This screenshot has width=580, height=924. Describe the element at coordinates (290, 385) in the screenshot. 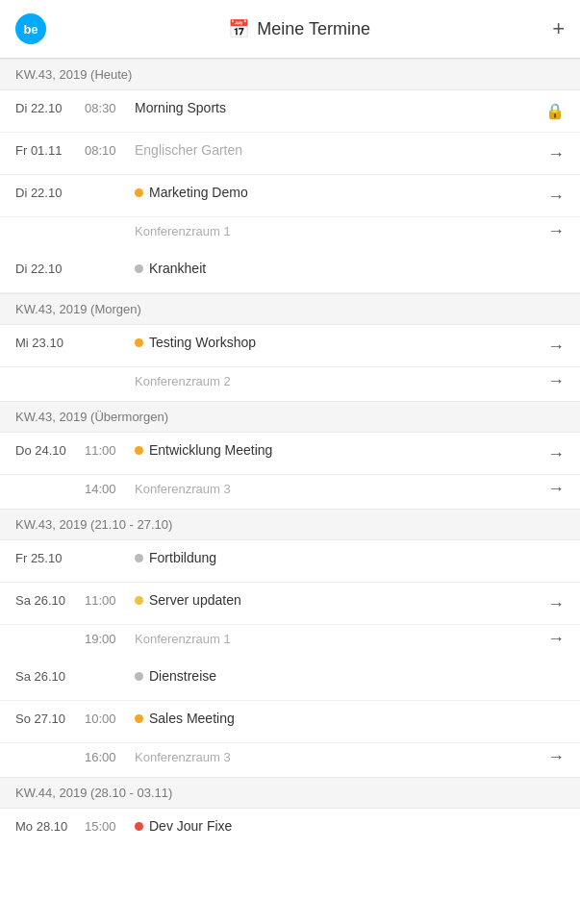

I see `event-sub-row: Konferenzraum 2 →` at that location.